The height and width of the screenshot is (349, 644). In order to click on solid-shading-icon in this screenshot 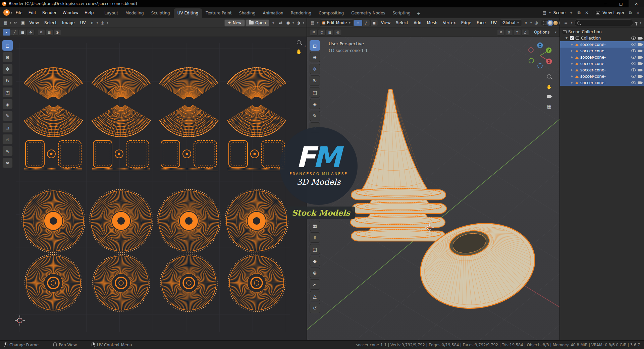, I will do `click(550, 23)`.